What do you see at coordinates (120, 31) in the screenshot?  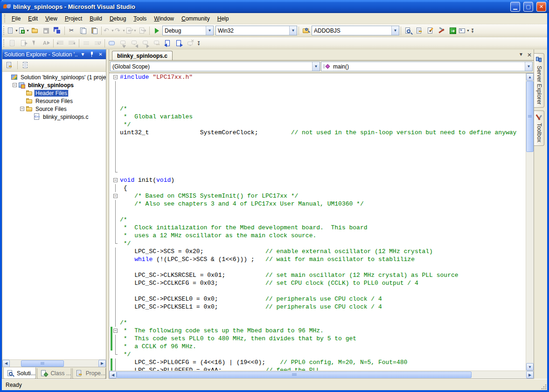 I see `redo-button: ↷▼` at bounding box center [120, 31].